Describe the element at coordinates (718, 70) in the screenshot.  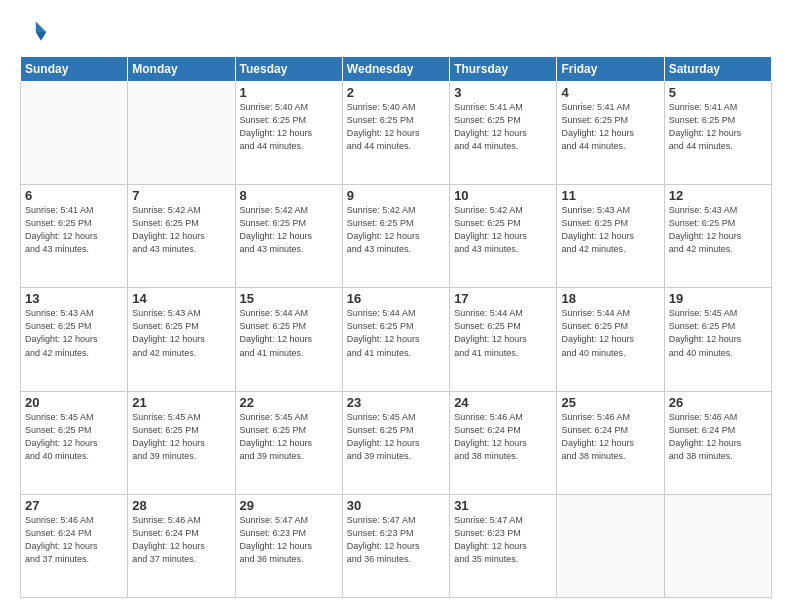
I see `day-header-saturday: Saturday` at that location.